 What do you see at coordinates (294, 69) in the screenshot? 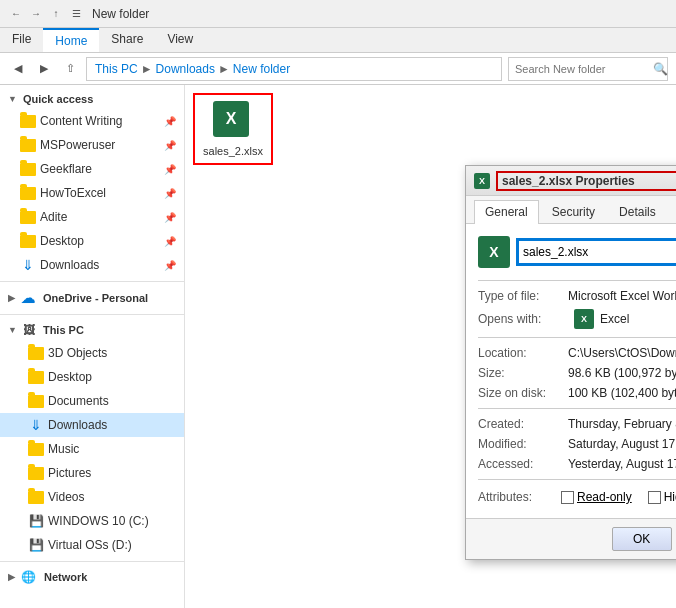
I see `address-box: This PC ► Downloads ► New folder` at bounding box center [294, 69].